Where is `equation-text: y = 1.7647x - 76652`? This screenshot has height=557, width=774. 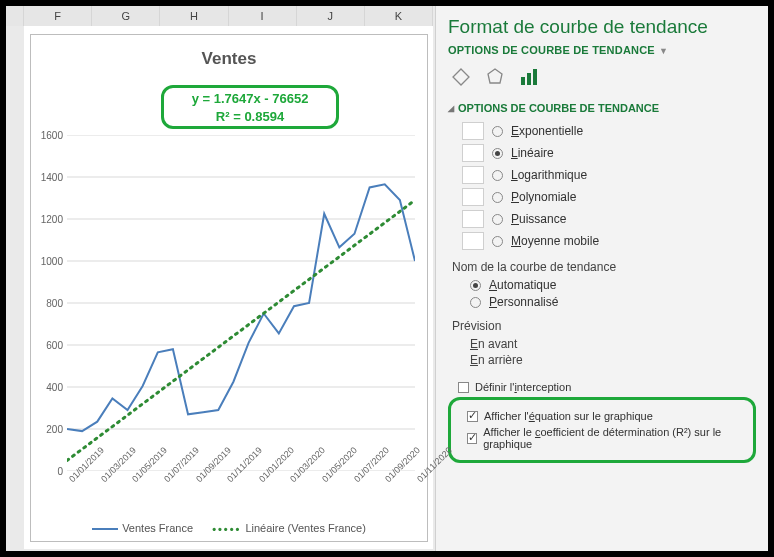 equation-text: y = 1.7647x - 76652 is located at coordinates (250, 99).